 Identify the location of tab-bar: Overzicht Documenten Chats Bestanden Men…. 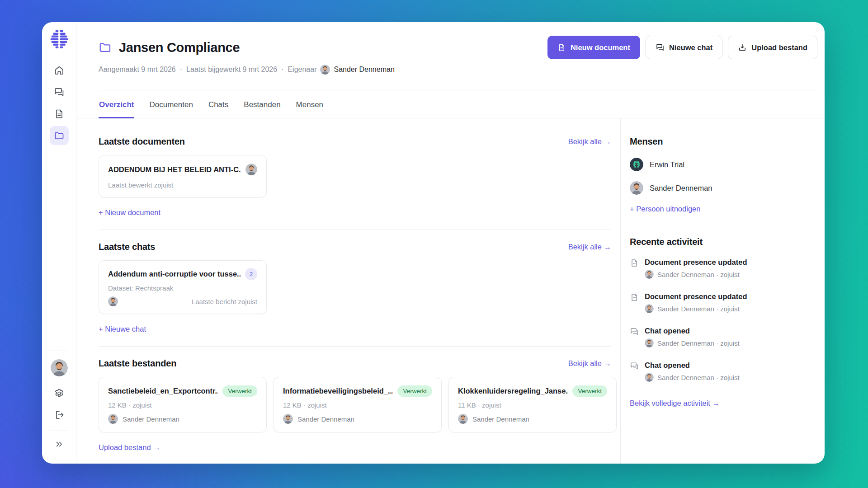
(450, 104).